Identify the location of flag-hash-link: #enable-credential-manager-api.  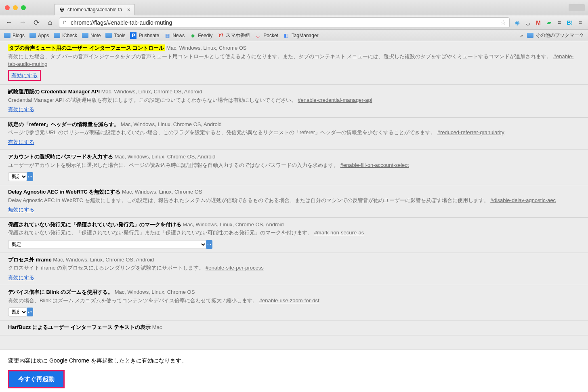
(335, 100).